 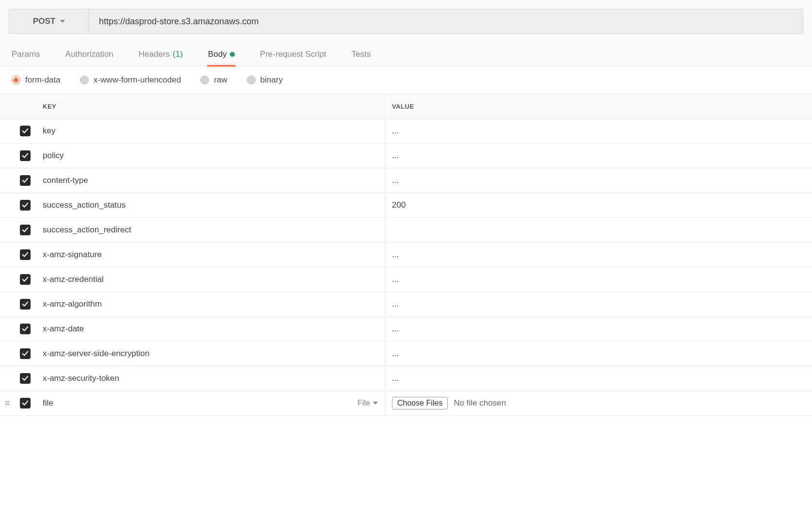 What do you see at coordinates (361, 55) in the screenshot?
I see `tab-tests: Tests` at bounding box center [361, 55].